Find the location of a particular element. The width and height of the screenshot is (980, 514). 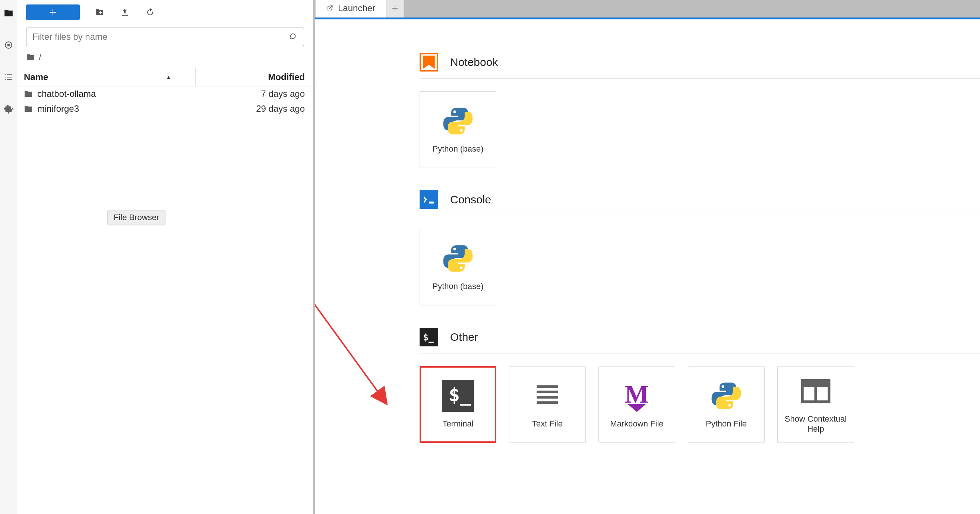

file-row: chatbot-ollama7 days ago is located at coordinates (165, 94).